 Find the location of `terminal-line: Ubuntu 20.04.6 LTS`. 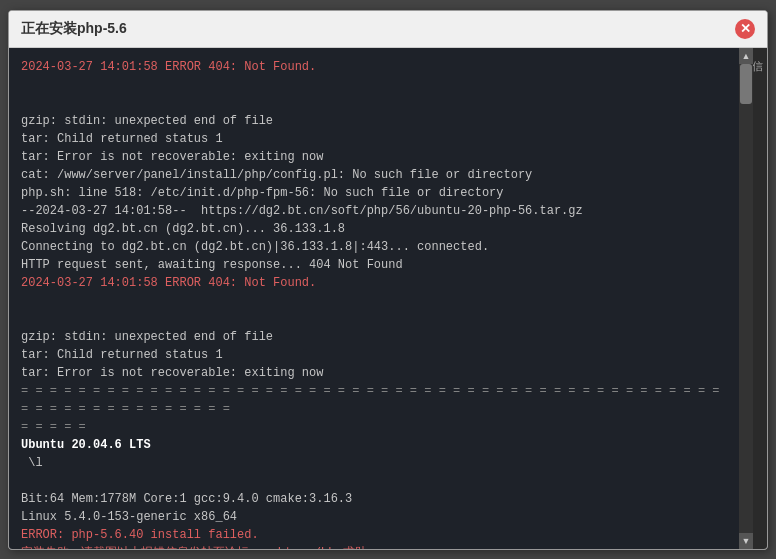

terminal-line: Ubuntu 20.04.6 LTS is located at coordinates (86, 445).